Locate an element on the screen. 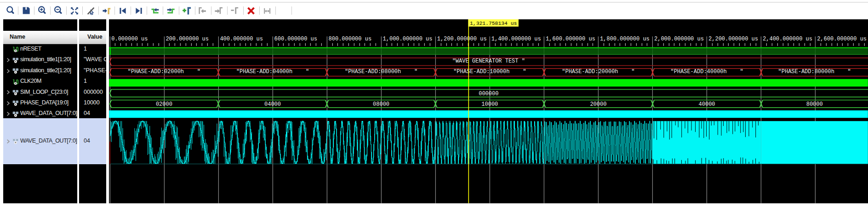 Image resolution: width=868 pixels, height=207 pixels. svg-text: 1,000.000000 us is located at coordinates (408, 39).